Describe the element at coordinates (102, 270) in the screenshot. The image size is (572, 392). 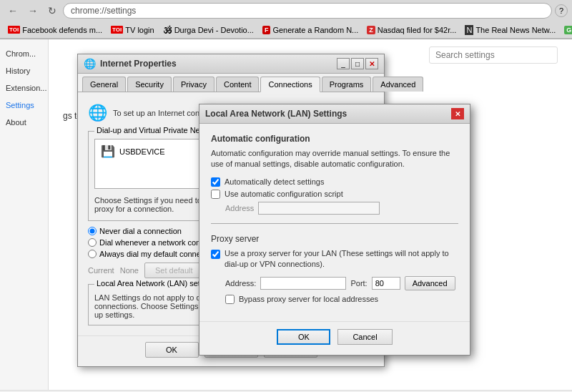
I see `current-label: Current` at that location.